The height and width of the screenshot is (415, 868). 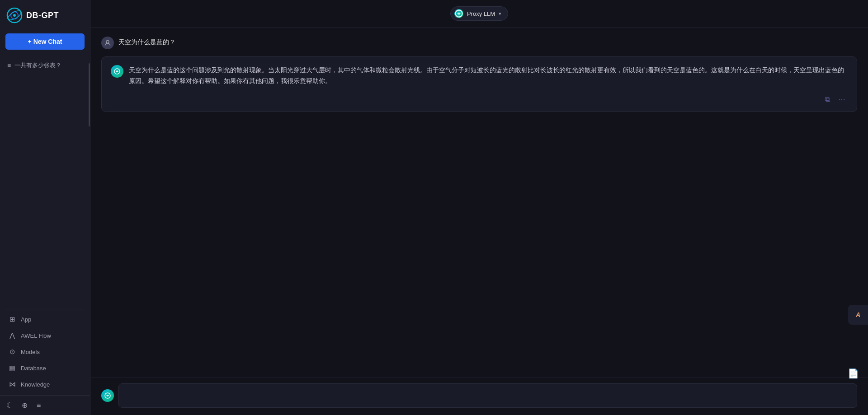 What do you see at coordinates (36, 336) in the screenshot?
I see `sidebar-item-awel-flow-label: AWEL Flow` at bounding box center [36, 336].